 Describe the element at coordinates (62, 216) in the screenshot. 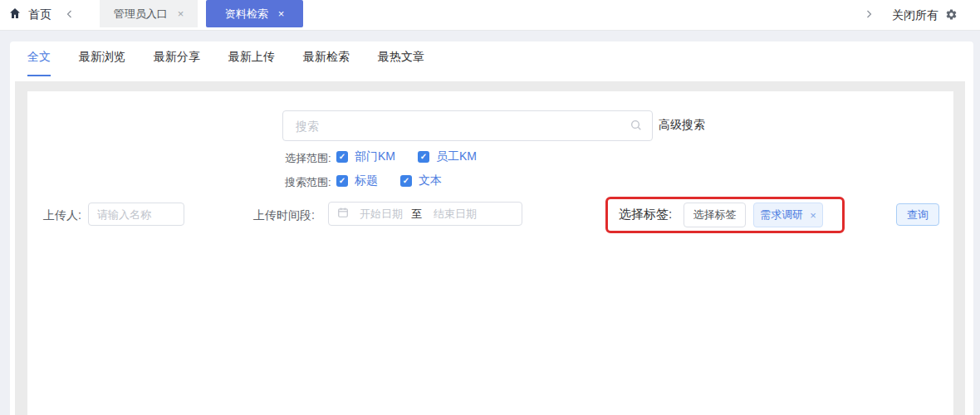

I see `uploader-label: 上传人:` at that location.